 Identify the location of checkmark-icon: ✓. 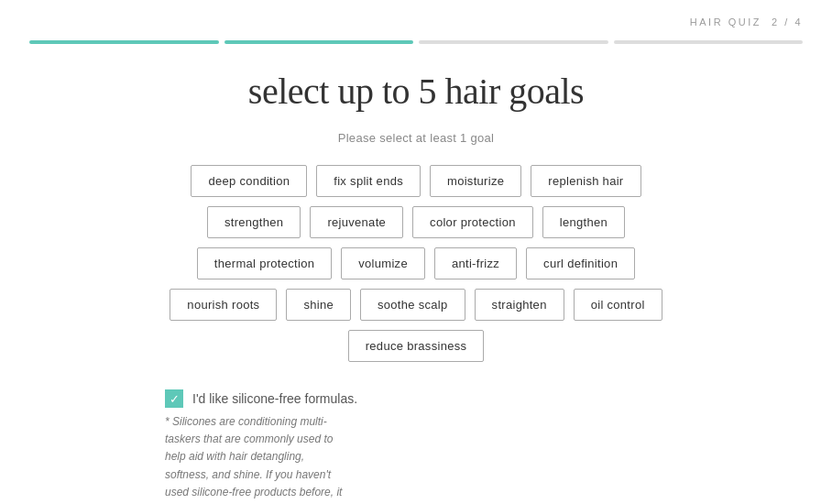
(174, 400).